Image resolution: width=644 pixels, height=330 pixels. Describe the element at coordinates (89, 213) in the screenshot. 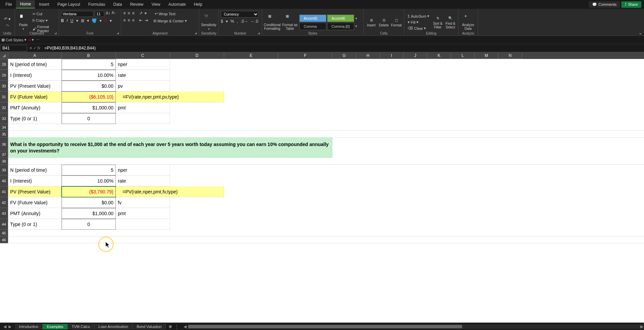

I see `cell-B43: $1,000.00` at that location.